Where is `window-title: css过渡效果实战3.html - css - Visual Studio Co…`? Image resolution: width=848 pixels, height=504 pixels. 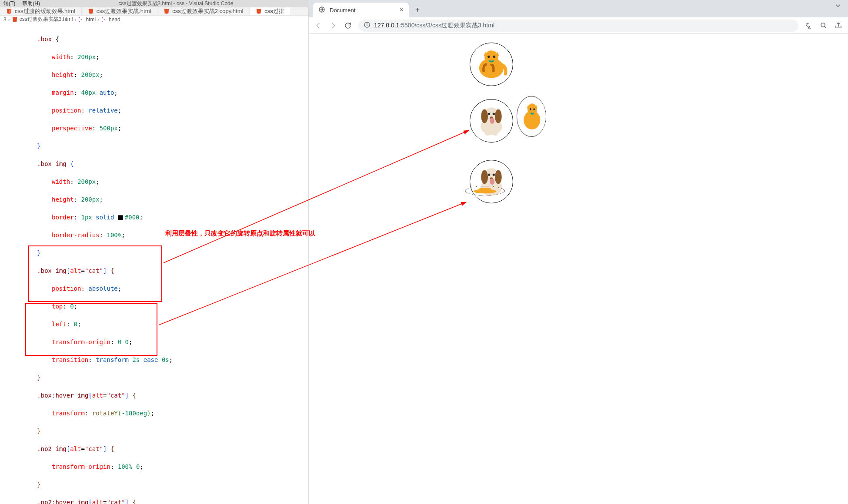
window-title: css过渡效果实战3.html - css - Visual Studio Co… is located at coordinates (176, 3).